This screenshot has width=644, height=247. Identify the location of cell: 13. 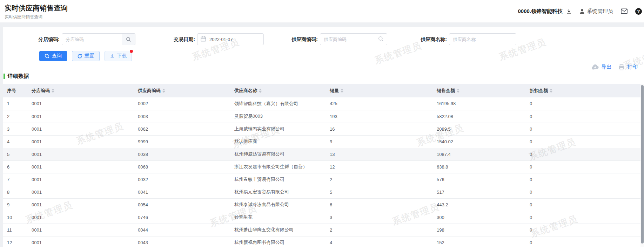
(379, 154).